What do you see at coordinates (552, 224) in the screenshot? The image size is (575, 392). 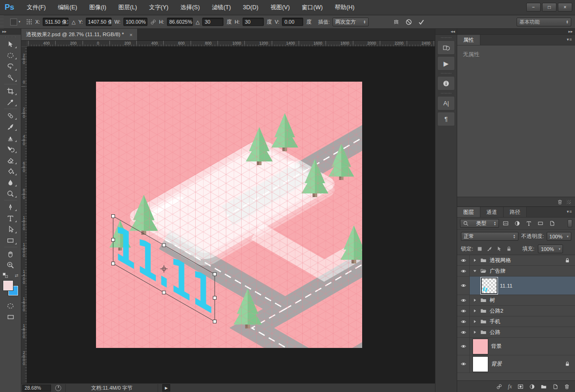 I see `filter-smart-objects-icon` at bounding box center [552, 224].